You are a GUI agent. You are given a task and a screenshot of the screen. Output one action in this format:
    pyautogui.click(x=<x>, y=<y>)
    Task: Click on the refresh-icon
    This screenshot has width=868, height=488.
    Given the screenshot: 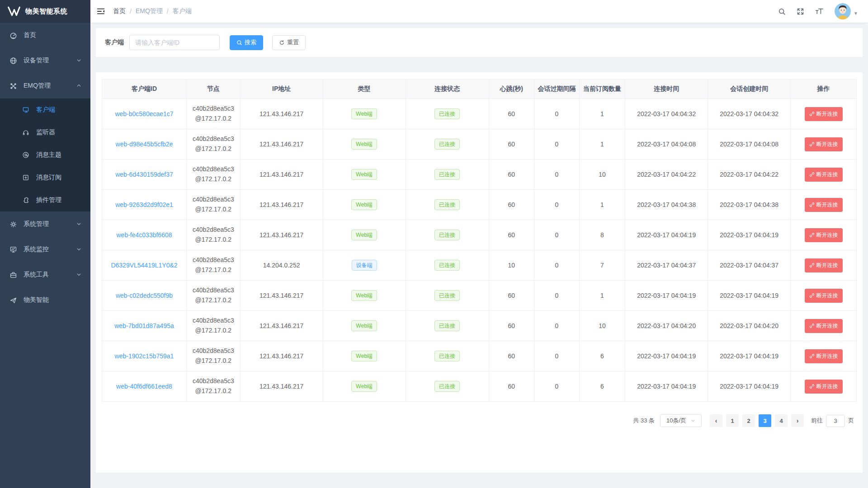 What is the action you would take?
    pyautogui.click(x=282, y=42)
    